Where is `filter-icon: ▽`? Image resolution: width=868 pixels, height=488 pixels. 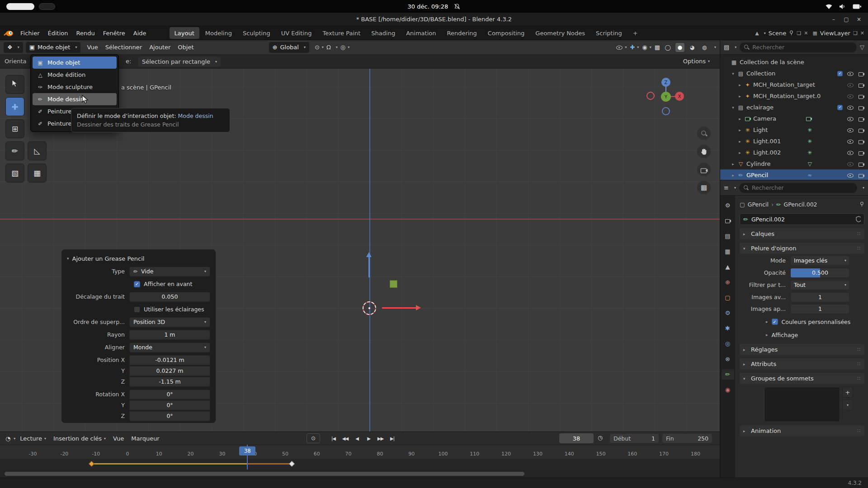 filter-icon: ▽ is located at coordinates (862, 47).